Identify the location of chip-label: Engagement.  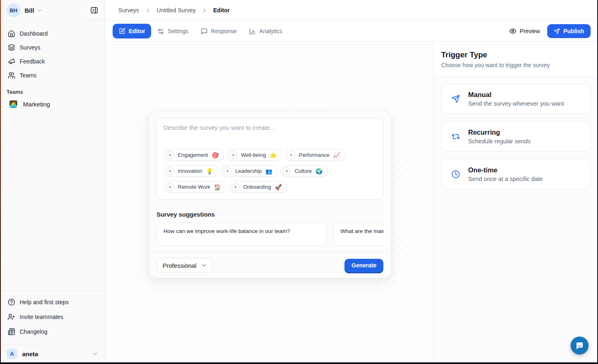
(193, 155).